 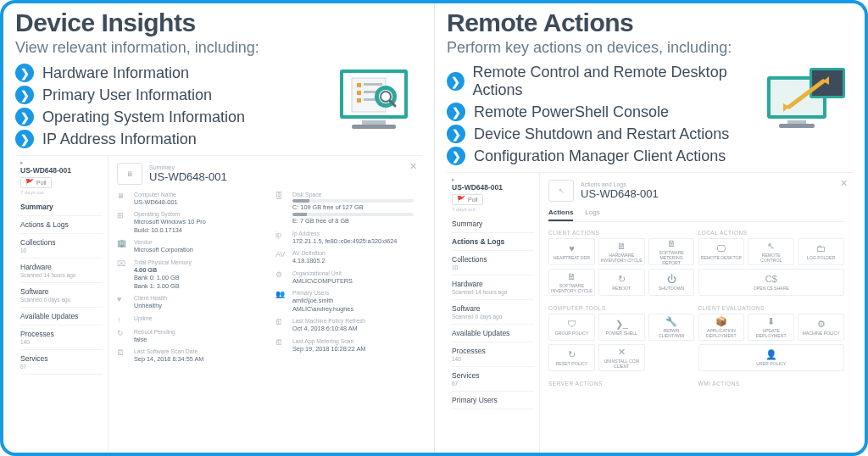 What do you see at coordinates (592, 215) in the screenshot?
I see `tab-logs: Logs` at bounding box center [592, 215].